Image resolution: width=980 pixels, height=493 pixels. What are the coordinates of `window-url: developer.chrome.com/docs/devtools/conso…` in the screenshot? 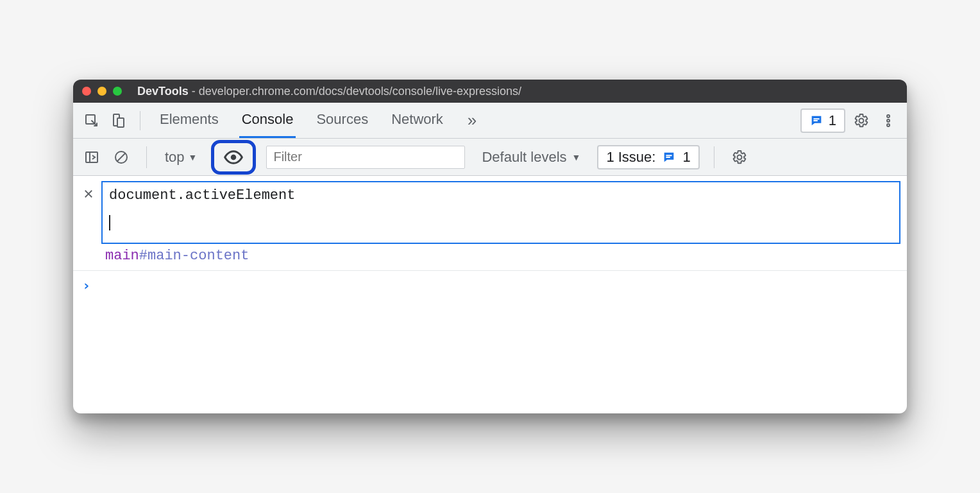 It's located at (360, 91).